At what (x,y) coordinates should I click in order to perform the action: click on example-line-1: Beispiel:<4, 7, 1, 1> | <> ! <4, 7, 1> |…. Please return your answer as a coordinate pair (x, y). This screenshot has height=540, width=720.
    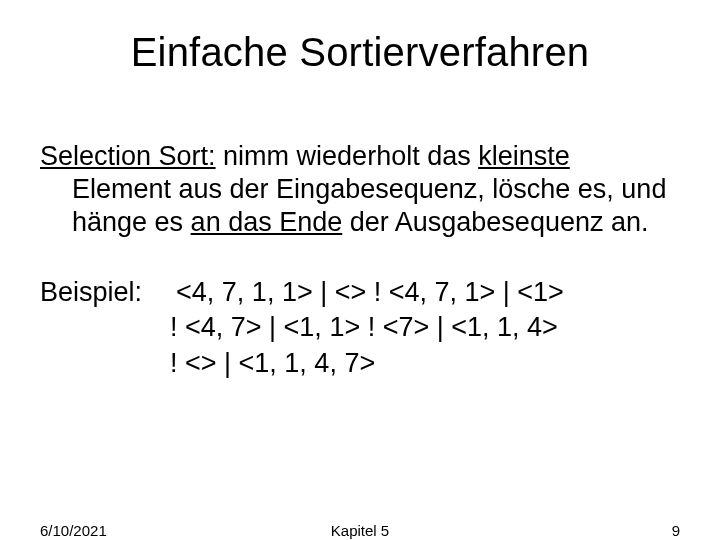
    Looking at the image, I should click on (360, 293).